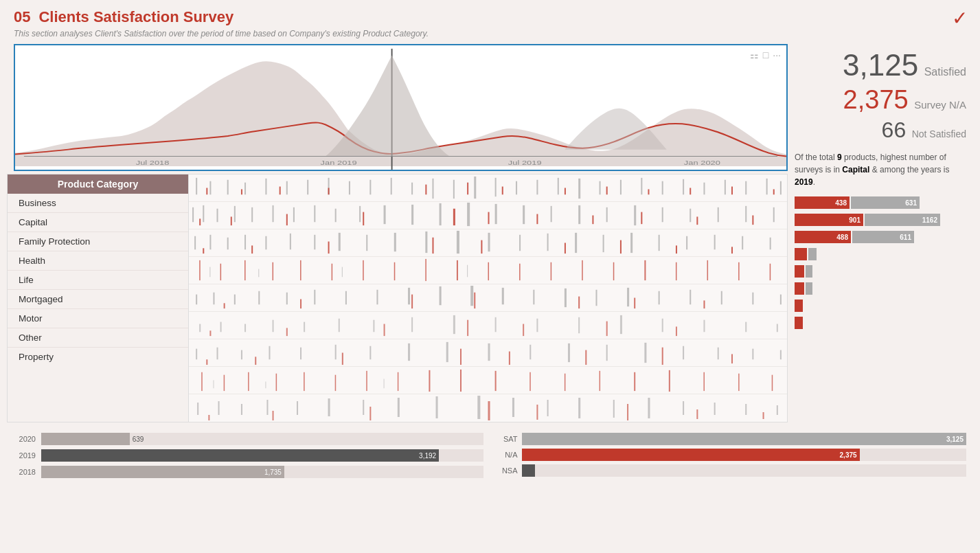 Image resolution: width=980 pixels, height=553 pixels. I want to click on sparkline-capital, so click(488, 216).